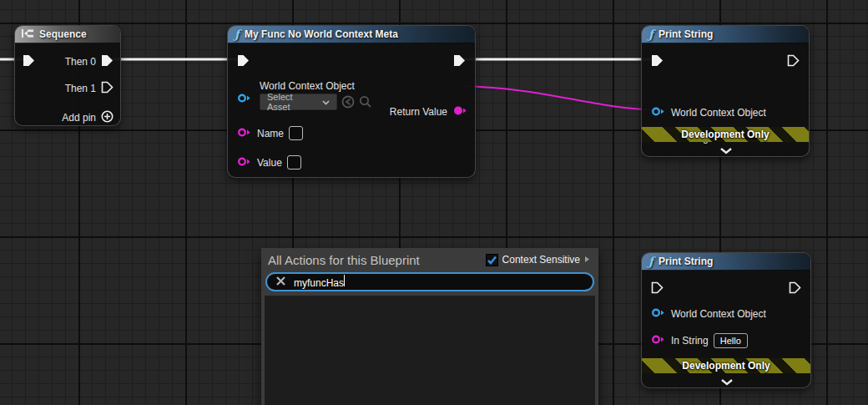  Describe the element at coordinates (107, 62) in the screenshot. I see `then0-exec-out-pin` at that location.